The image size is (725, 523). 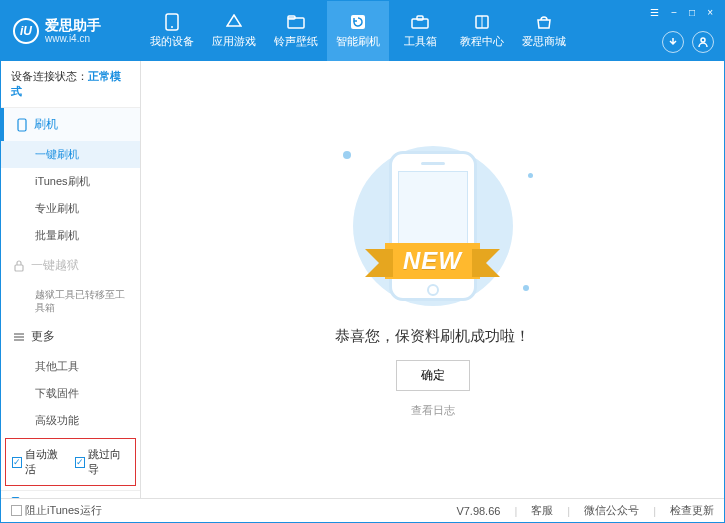 I want to click on section-title: 刷机, so click(x=46, y=124).